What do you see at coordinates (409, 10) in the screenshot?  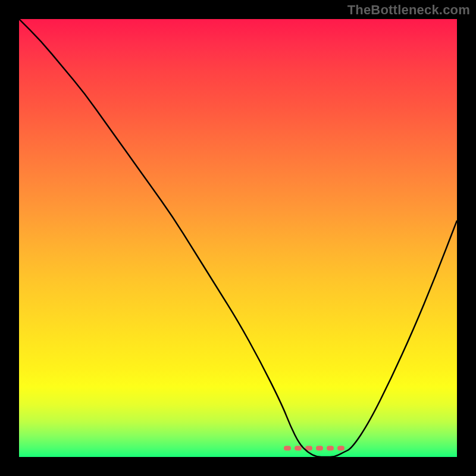 I see `watermark-label: TheBottleneck.com` at bounding box center [409, 10].